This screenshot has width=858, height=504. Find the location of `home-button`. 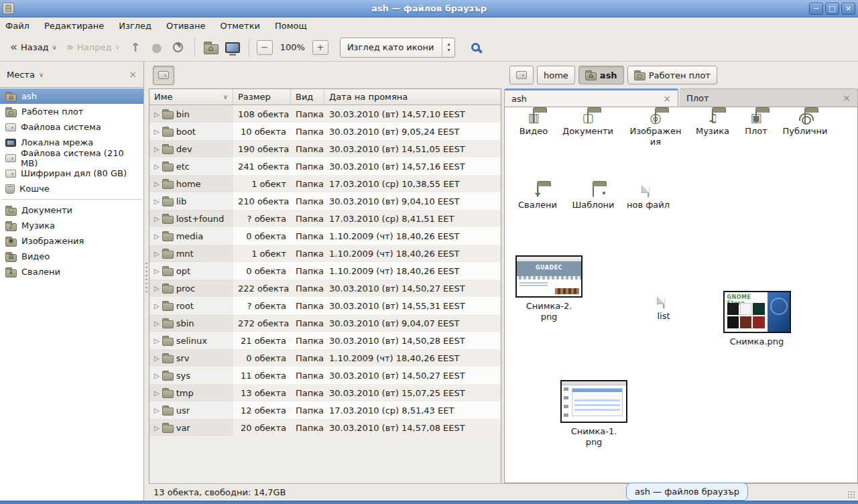

home-button is located at coordinates (211, 48).